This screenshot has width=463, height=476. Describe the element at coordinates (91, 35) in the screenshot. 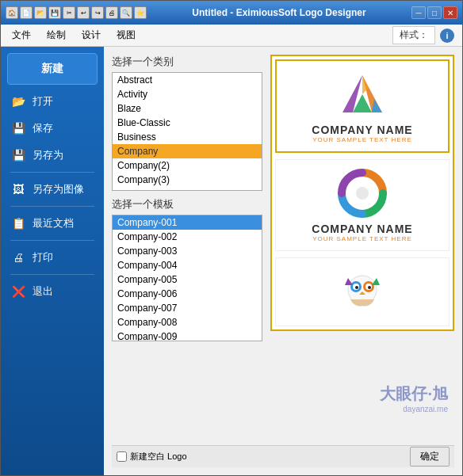

I see `menu-design: 设计` at that location.